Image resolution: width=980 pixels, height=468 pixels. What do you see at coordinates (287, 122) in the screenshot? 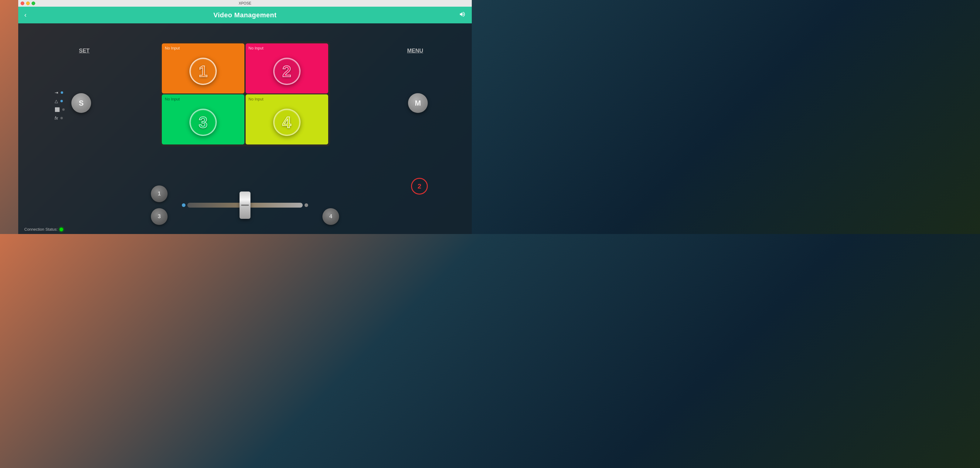
I see `cell-4-number: 4` at bounding box center [287, 122].